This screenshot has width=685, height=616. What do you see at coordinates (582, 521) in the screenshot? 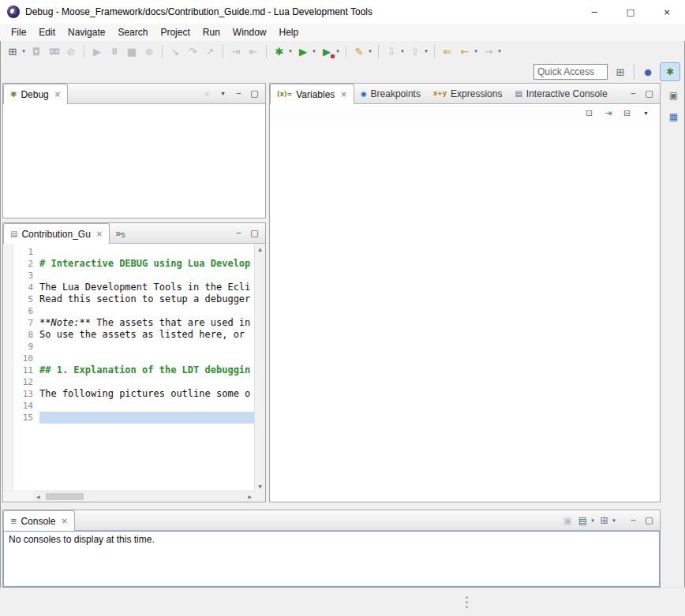
I see `display-selected-console-icon: ▤` at bounding box center [582, 521].